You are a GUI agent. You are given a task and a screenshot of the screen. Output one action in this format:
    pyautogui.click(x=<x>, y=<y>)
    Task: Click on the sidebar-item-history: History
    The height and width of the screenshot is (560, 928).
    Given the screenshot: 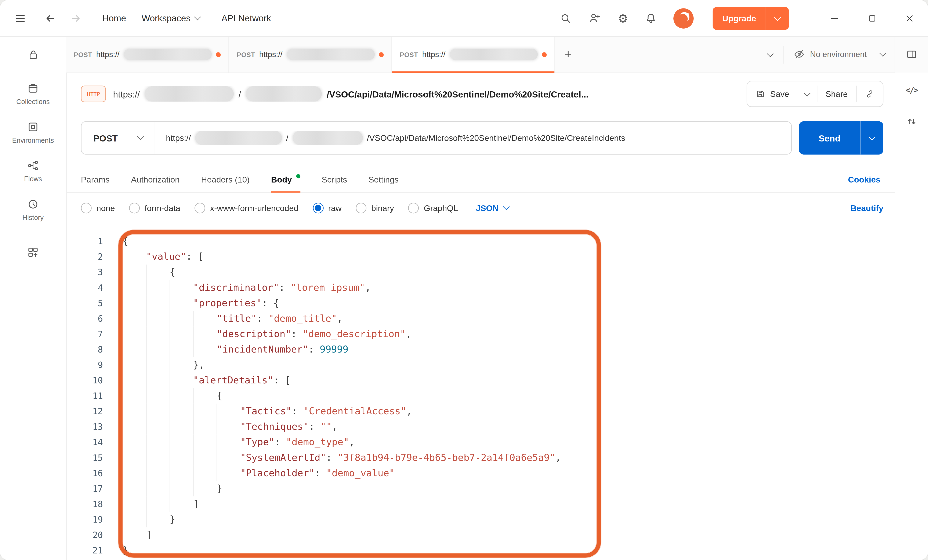 What is the action you would take?
    pyautogui.click(x=33, y=210)
    